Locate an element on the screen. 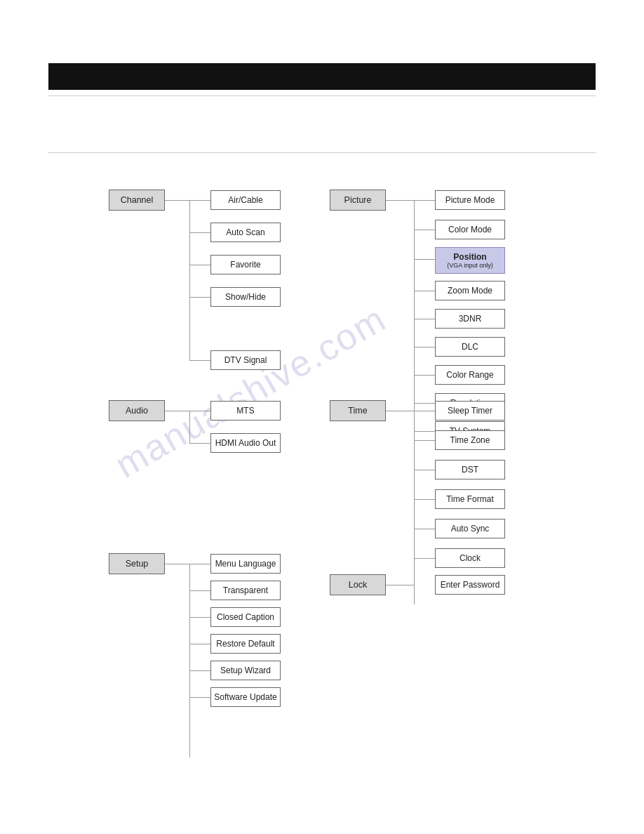 This screenshot has width=644, height=834. item-transparent: Transparent is located at coordinates (246, 590).